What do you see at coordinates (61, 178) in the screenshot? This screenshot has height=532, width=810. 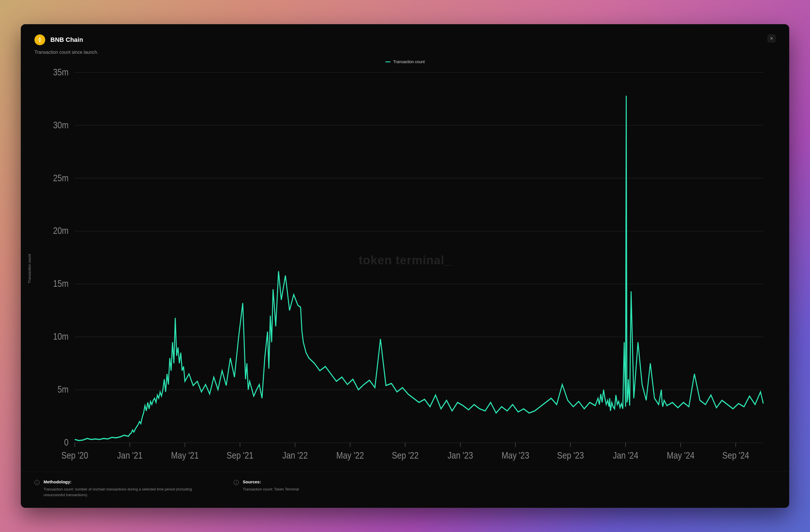 I see `svg-text: 25m` at bounding box center [61, 178].